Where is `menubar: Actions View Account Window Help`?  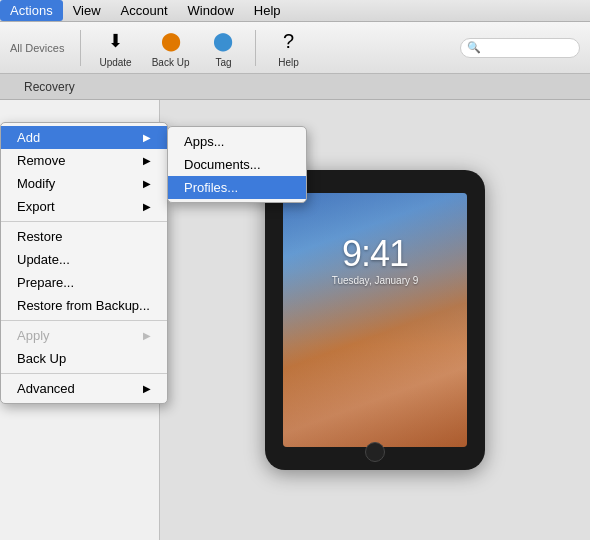 menubar: Actions View Account Window Help is located at coordinates (295, 11).